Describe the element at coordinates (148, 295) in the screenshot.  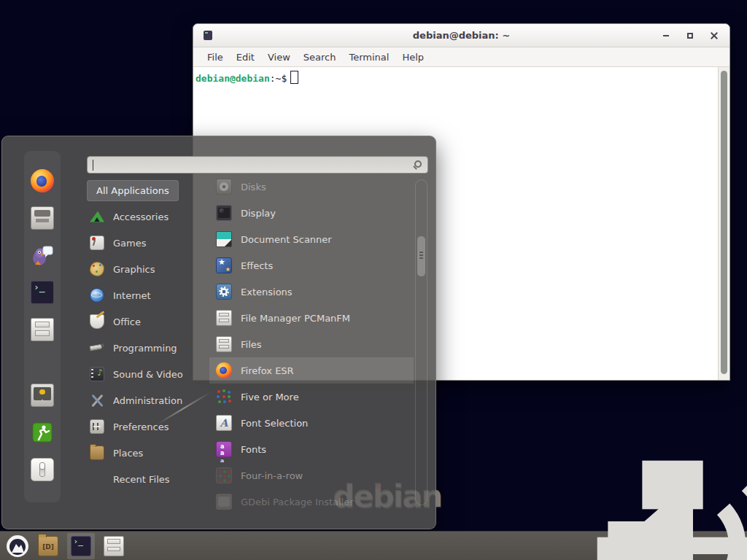
I see `category-internet: Internet` at that location.